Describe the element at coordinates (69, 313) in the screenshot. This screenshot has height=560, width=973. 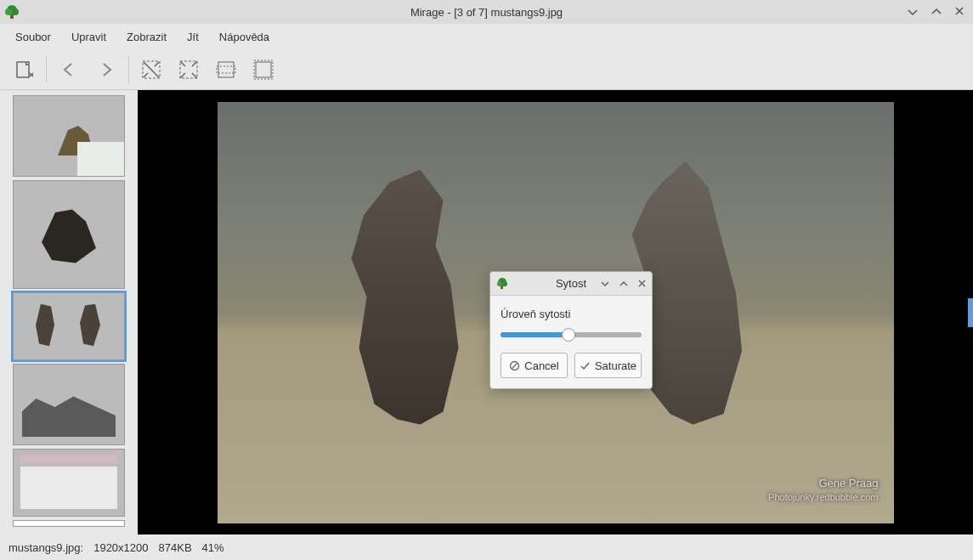
I see `thumbnail-panel` at that location.